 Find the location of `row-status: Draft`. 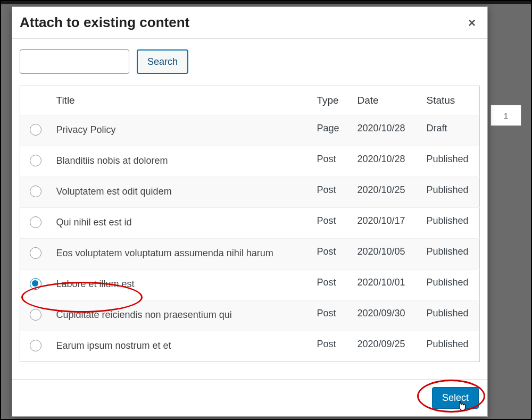

row-status: Draft is located at coordinates (451, 131).